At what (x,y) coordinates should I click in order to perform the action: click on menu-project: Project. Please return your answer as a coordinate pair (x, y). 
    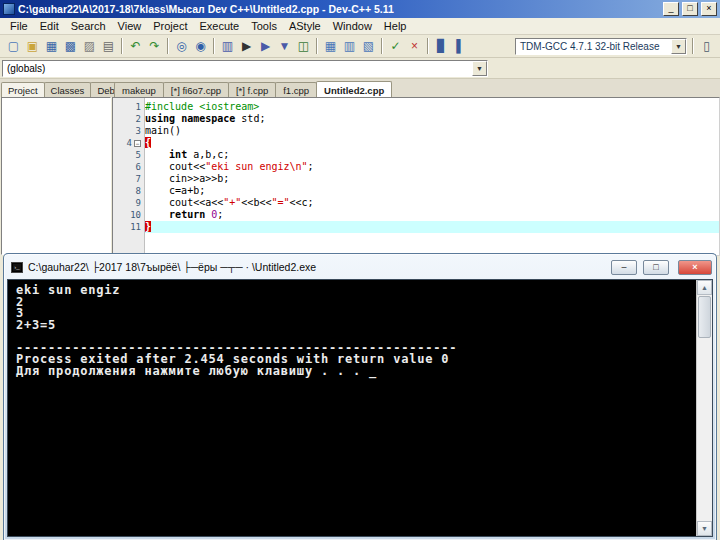
    Looking at the image, I should click on (170, 26).